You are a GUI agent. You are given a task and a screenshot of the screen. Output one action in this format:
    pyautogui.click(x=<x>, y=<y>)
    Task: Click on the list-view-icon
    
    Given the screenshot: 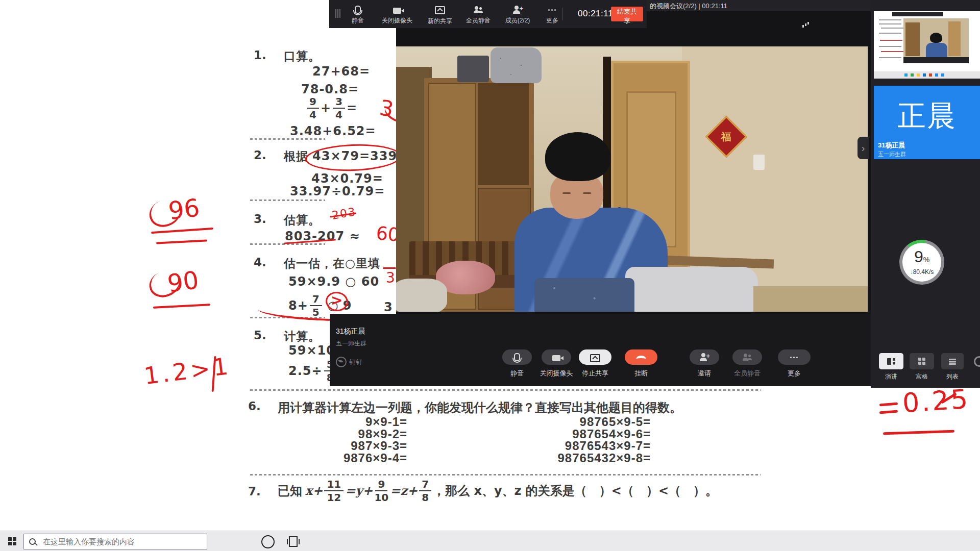 What is the action you would take?
    pyautogui.click(x=952, y=361)
    